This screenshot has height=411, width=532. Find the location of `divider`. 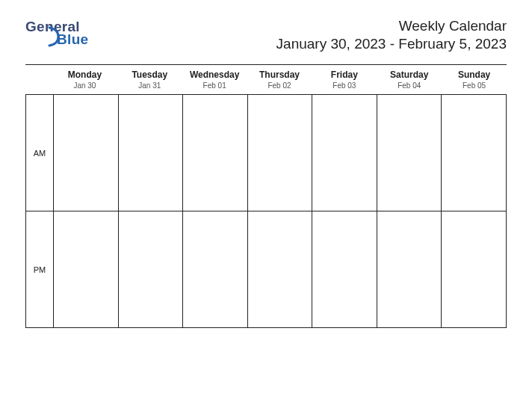

divider is located at coordinates (266, 64).